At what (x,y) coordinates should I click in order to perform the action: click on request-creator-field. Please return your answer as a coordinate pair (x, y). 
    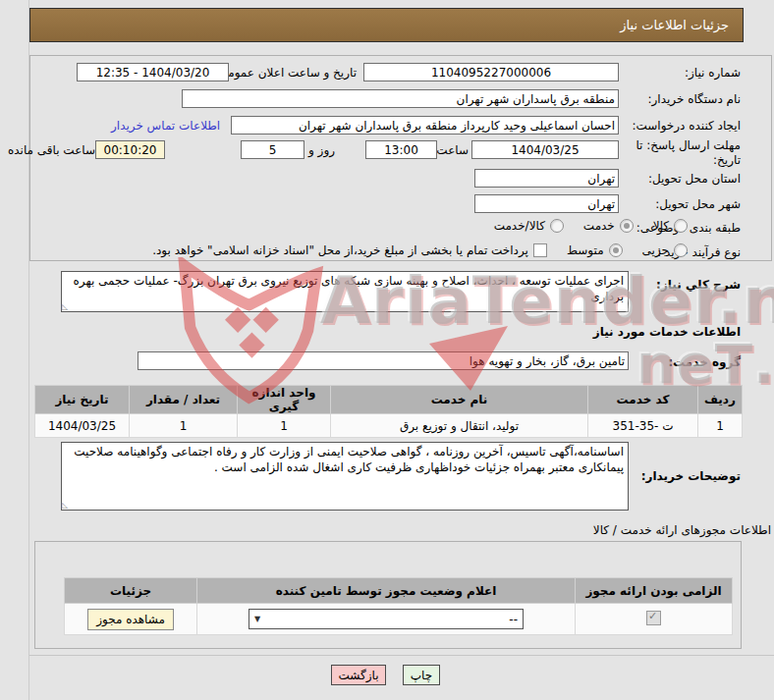
    Looking at the image, I should click on (424, 126).